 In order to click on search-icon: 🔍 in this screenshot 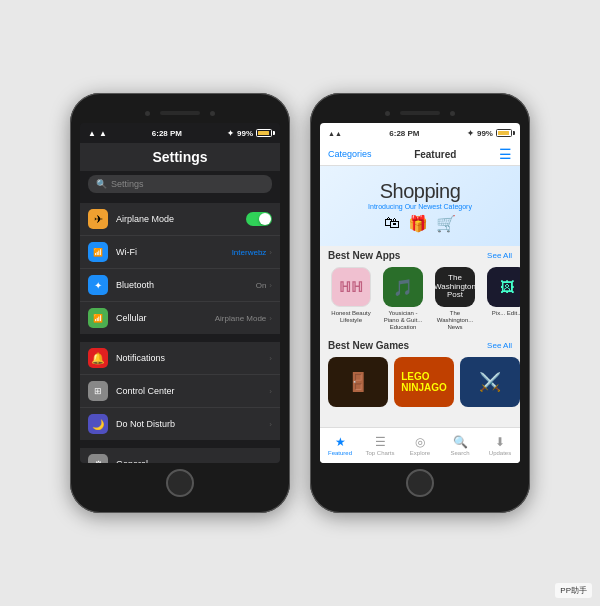, I will do `click(102, 184)`.